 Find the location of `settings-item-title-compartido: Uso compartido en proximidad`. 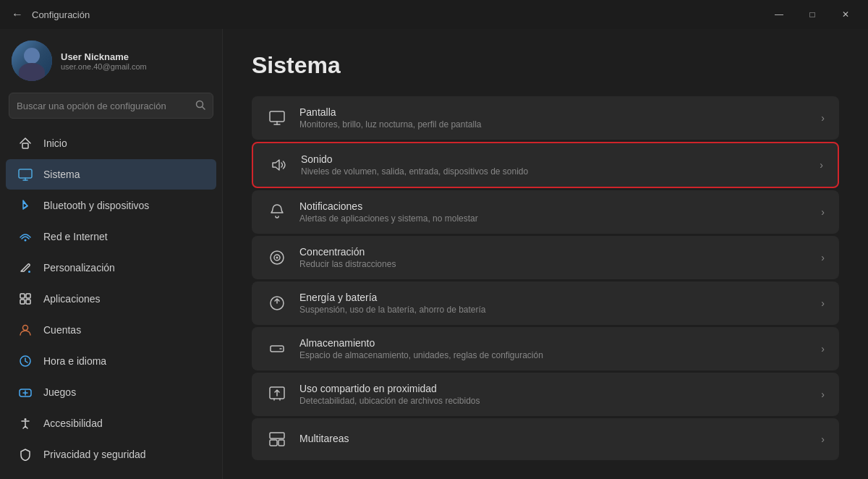

settings-item-title-compartido: Uso compartido en proximidad is located at coordinates (554, 389).